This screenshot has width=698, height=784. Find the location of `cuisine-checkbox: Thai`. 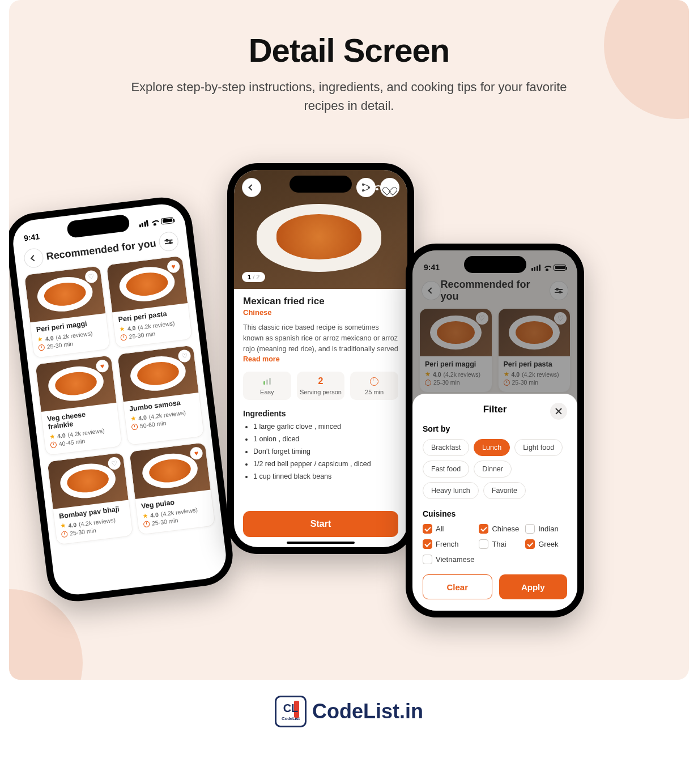

cuisine-checkbox: Thai is located at coordinates (500, 544).